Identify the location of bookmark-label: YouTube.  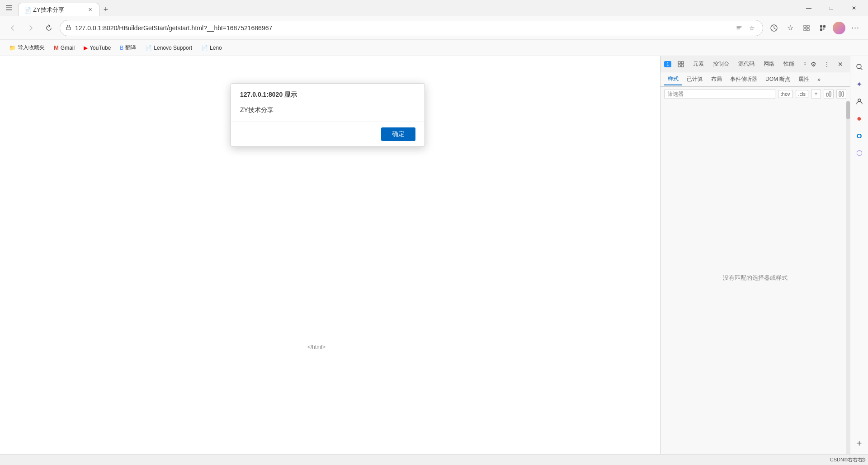
(100, 48).